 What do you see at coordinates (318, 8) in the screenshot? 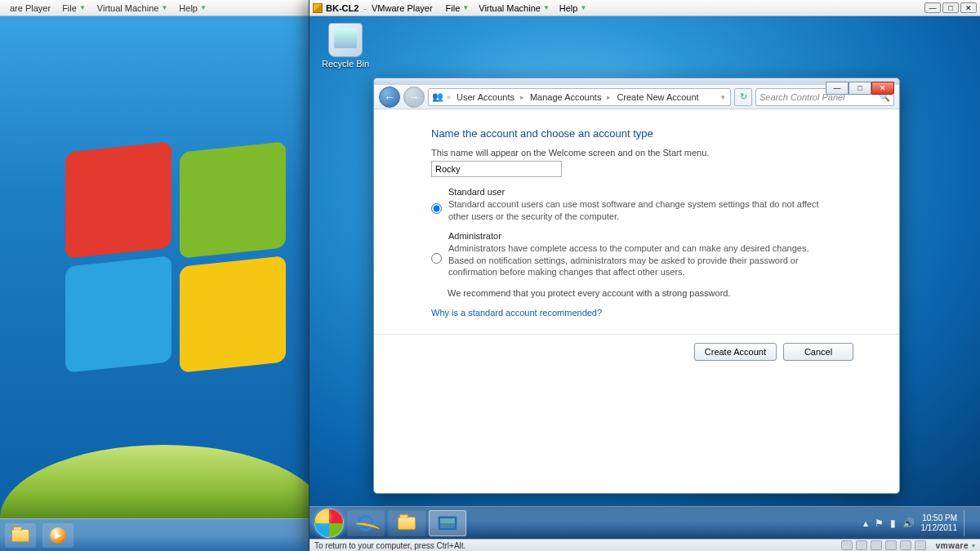
I see `vmware-icon` at bounding box center [318, 8].